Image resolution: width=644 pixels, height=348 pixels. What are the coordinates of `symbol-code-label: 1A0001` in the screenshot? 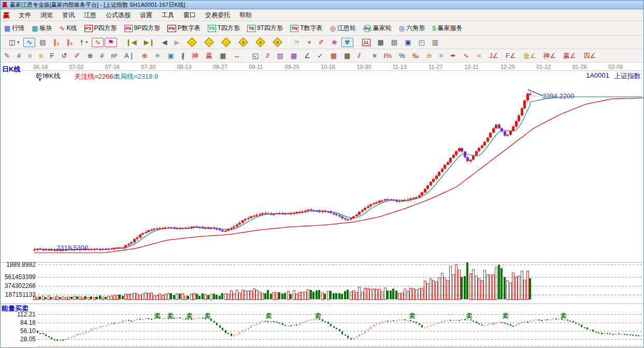 It's located at (598, 76).